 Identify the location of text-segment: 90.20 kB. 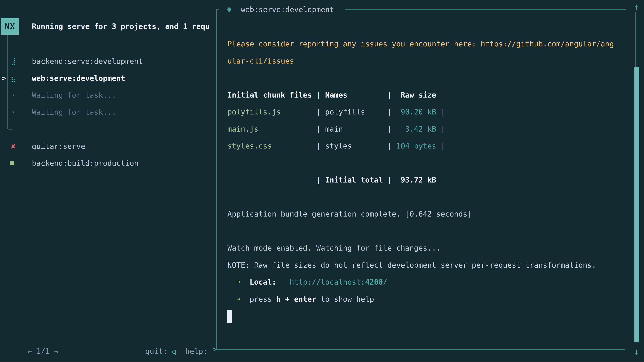
(414, 112).